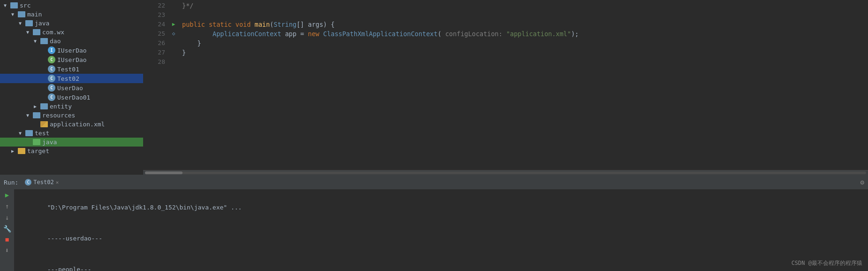 The height and width of the screenshot is (271, 868). Describe the element at coordinates (37, 116) in the screenshot. I see `folder-resources-icon` at that location.